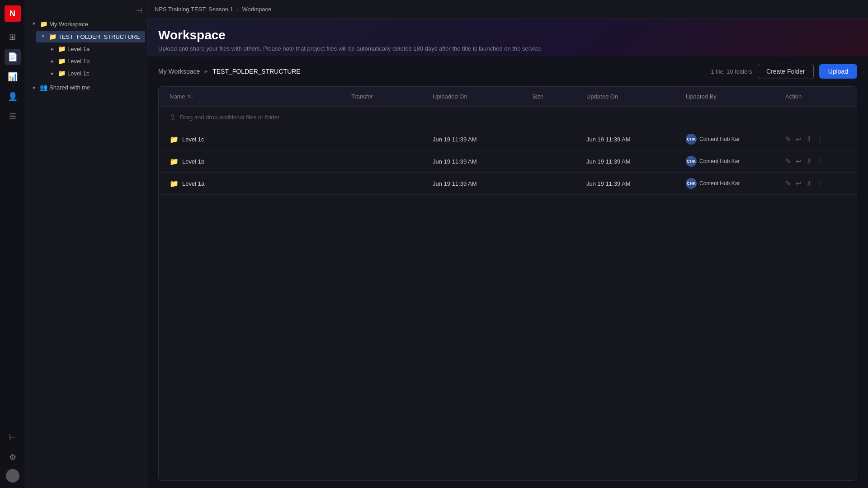  What do you see at coordinates (786, 71) in the screenshot?
I see `create-folder-button: Create Folder` at bounding box center [786, 71].